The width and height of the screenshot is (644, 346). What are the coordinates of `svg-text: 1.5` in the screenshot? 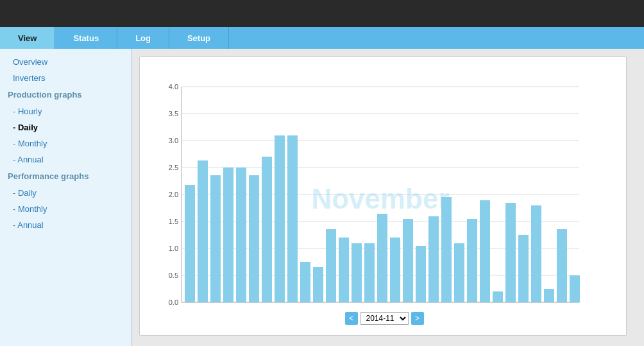 It's located at (173, 221).